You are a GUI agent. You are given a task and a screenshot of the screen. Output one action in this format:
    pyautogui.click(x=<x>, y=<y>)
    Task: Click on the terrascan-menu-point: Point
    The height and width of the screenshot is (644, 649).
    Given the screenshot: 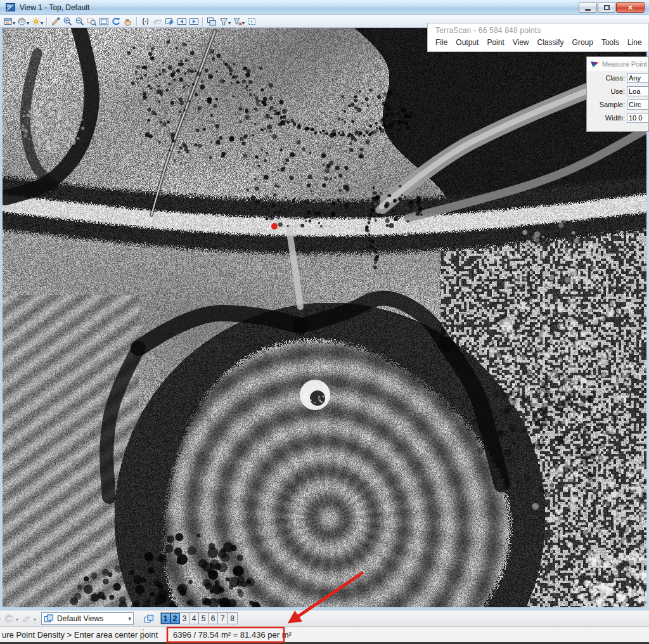 What is the action you would take?
    pyautogui.click(x=496, y=42)
    